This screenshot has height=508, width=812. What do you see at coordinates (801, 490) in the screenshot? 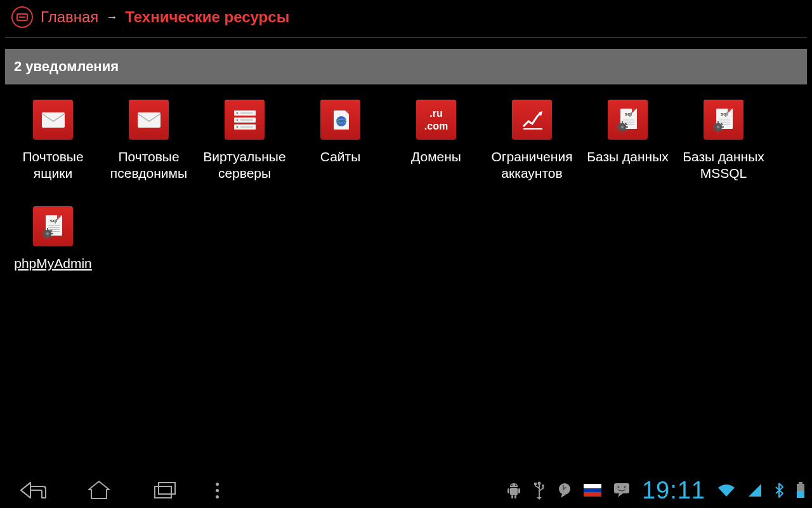
I see `battery-icon` at bounding box center [801, 490].